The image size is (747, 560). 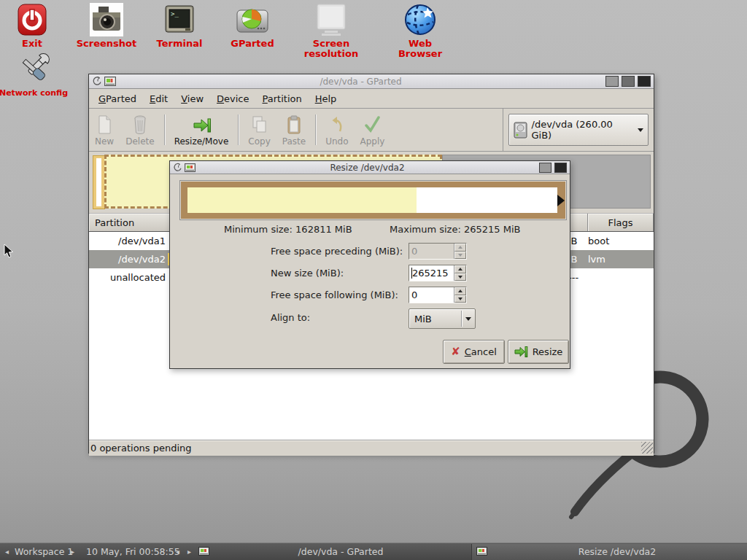 What do you see at coordinates (337, 130) in the screenshot?
I see `undo-button: Undo` at bounding box center [337, 130].